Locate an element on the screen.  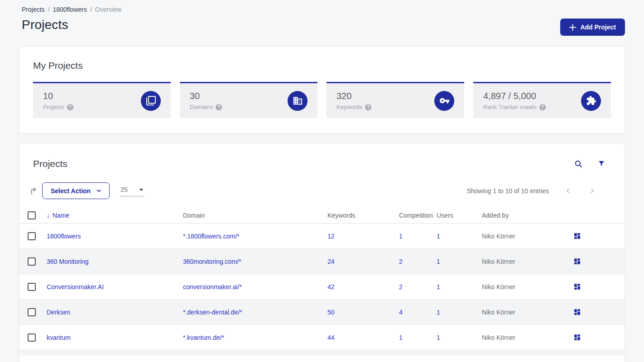
stat-tile-keywords: 320 Keywords is located at coordinates (395, 100).